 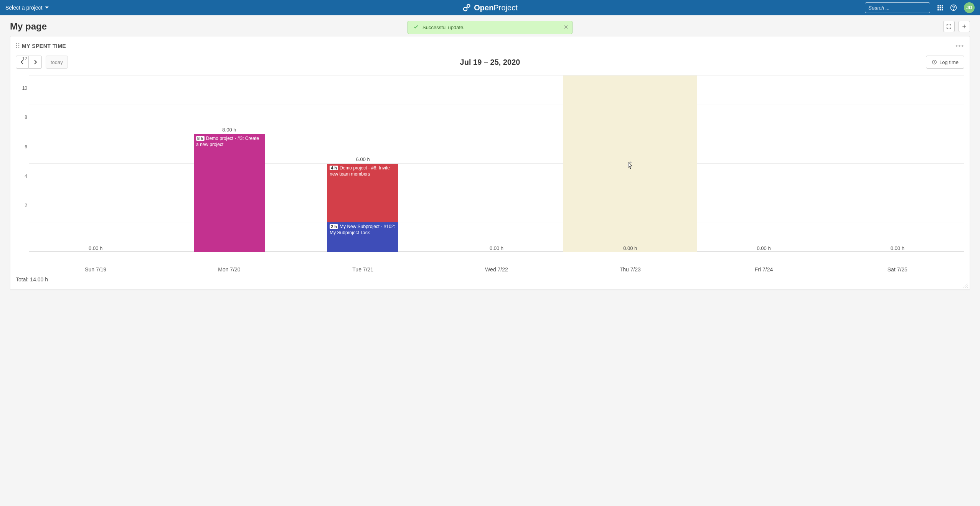 I want to click on project-select: Select a project, so click(x=27, y=8).